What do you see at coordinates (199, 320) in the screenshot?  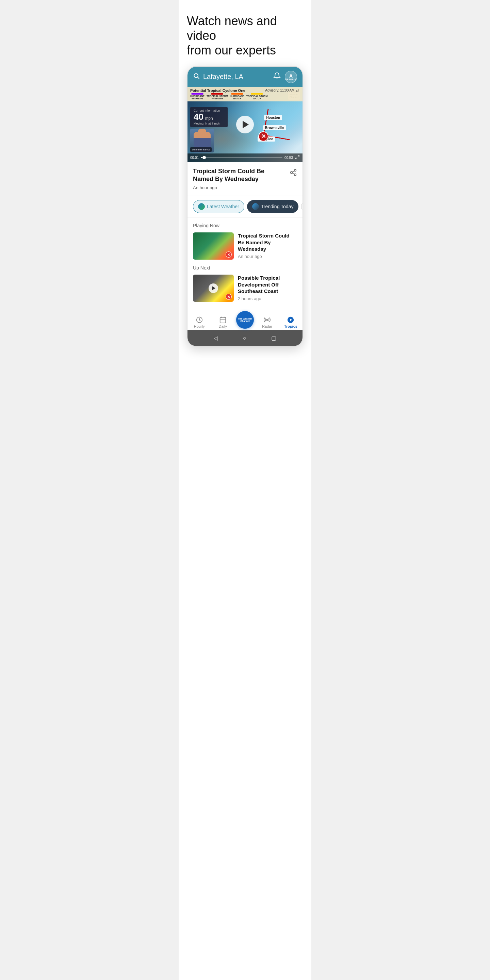 I see `clock-icon` at bounding box center [199, 320].